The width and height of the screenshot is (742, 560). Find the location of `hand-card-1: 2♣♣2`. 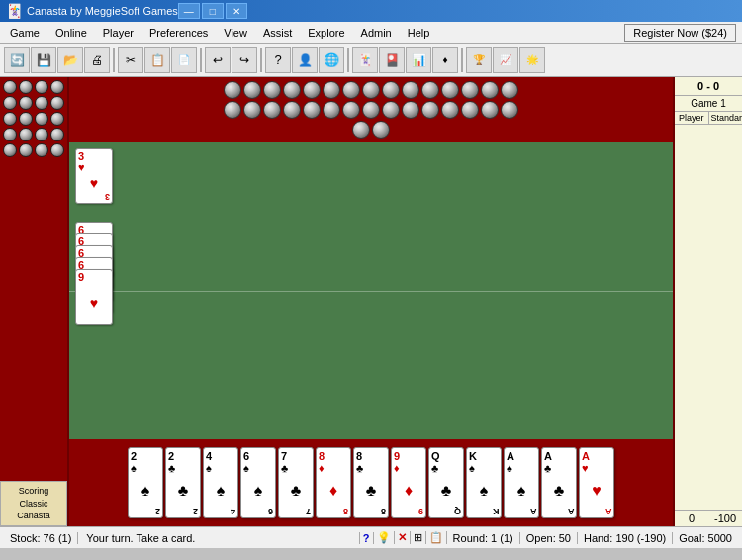

hand-card-1: 2♣♣2 is located at coordinates (183, 483).